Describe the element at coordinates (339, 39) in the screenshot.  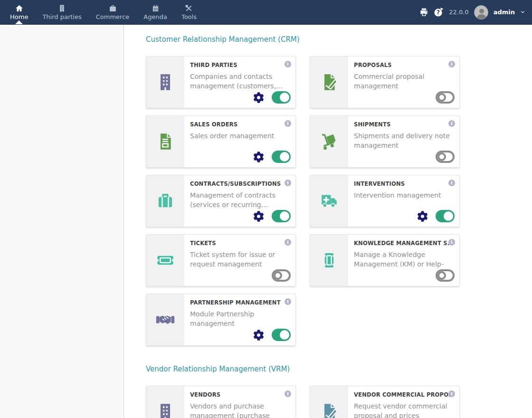
I see `section-title: Customer Relationship Management (CRM)` at that location.